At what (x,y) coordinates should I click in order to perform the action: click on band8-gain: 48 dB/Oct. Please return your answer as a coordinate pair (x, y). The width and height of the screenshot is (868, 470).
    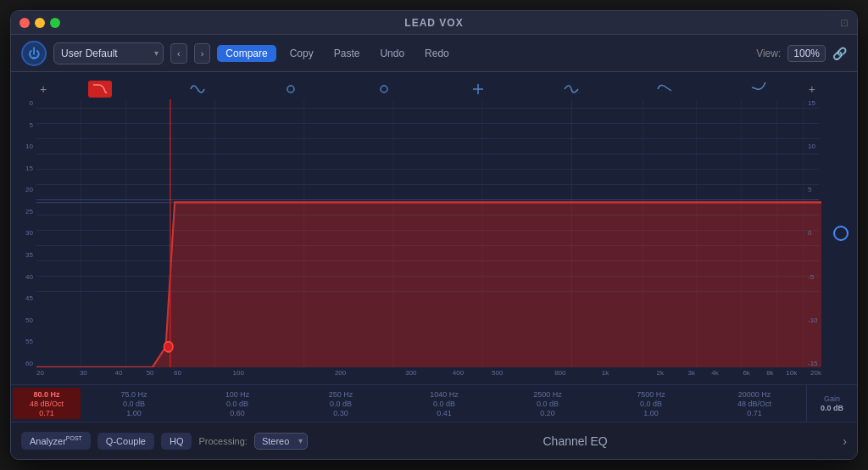
    Looking at the image, I should click on (754, 404).